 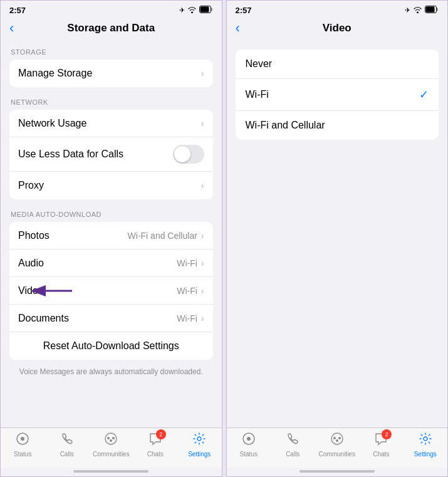 I want to click on audio-chevron: ›, so click(x=203, y=263).